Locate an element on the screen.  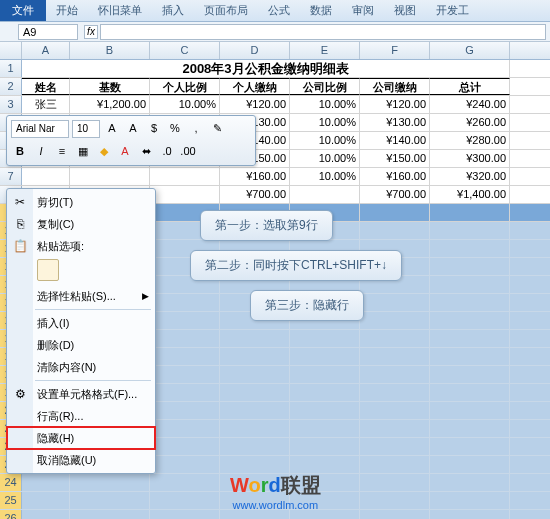
italic-icon: I is located at coordinates (41, 152).